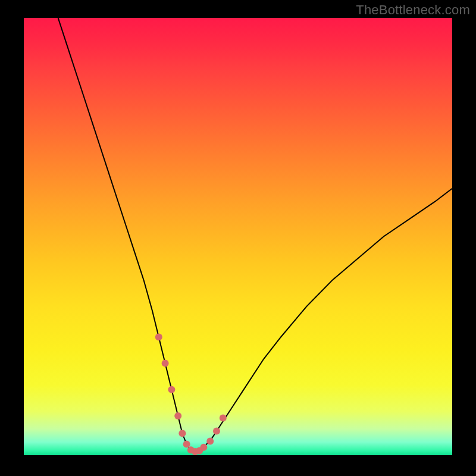 This screenshot has height=476, width=476. What do you see at coordinates (413, 10) in the screenshot?
I see `watermark-text: TheBottleneck.com` at bounding box center [413, 10].